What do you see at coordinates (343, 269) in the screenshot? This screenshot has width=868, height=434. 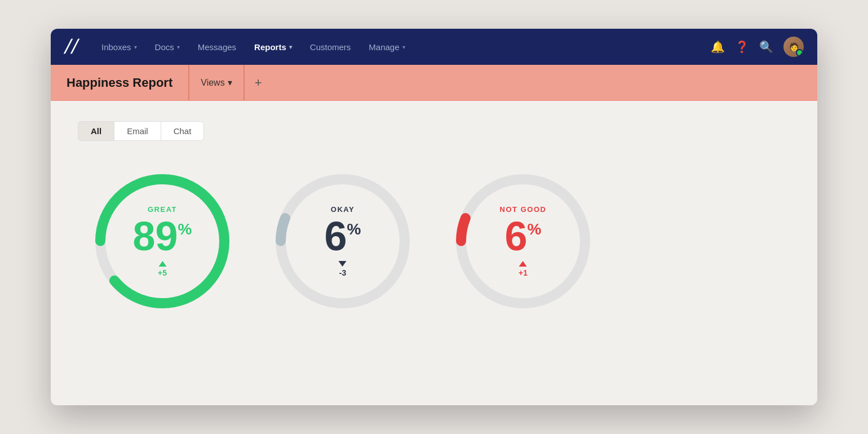 I see `gauge-okay-delta: -3` at bounding box center [343, 269].